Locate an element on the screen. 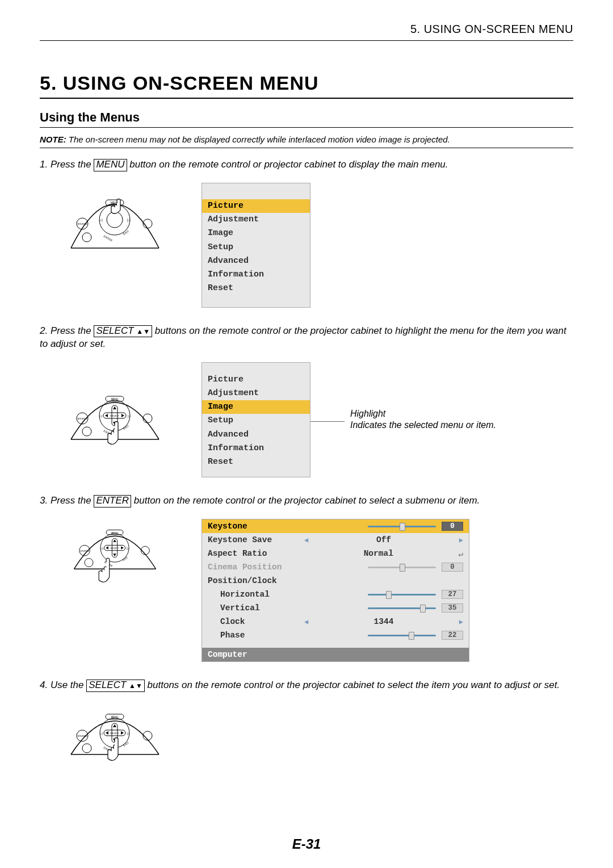  sub-aspect-label: Aspect Ratio is located at coordinates (256, 553).